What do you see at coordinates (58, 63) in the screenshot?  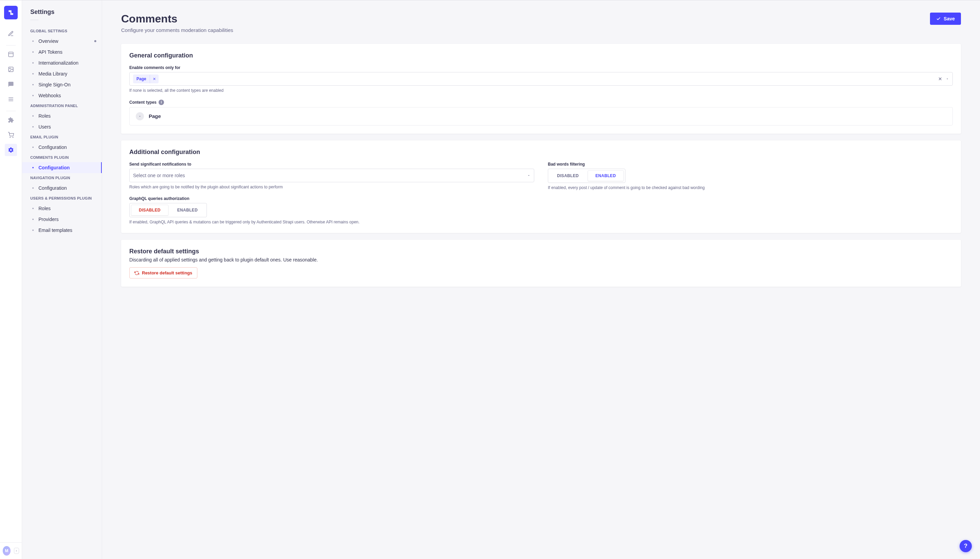 I see `sidebar-item-label: Internationalization` at bounding box center [58, 63].